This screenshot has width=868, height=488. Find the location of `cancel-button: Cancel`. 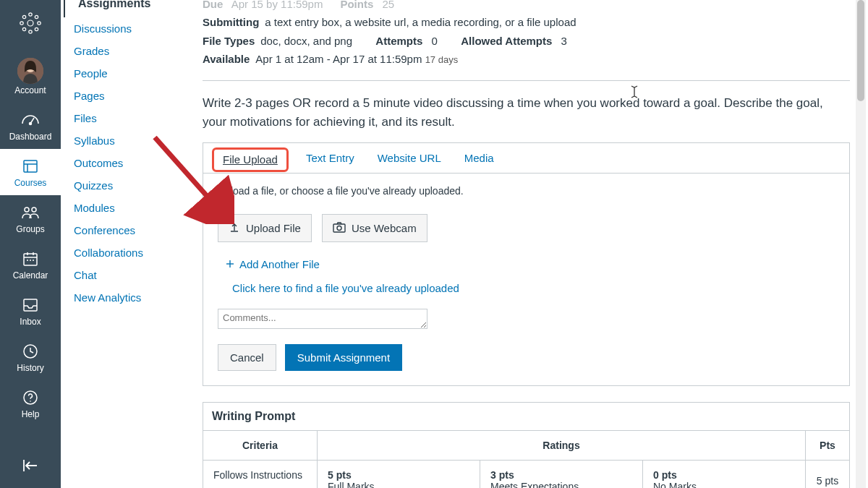

cancel-button: Cancel is located at coordinates (247, 357).